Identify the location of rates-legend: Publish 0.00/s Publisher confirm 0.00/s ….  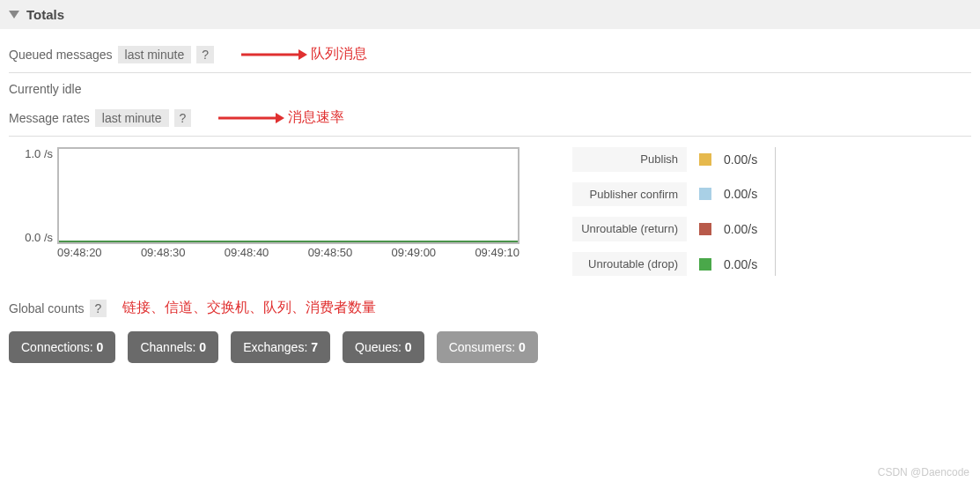
(674, 211).